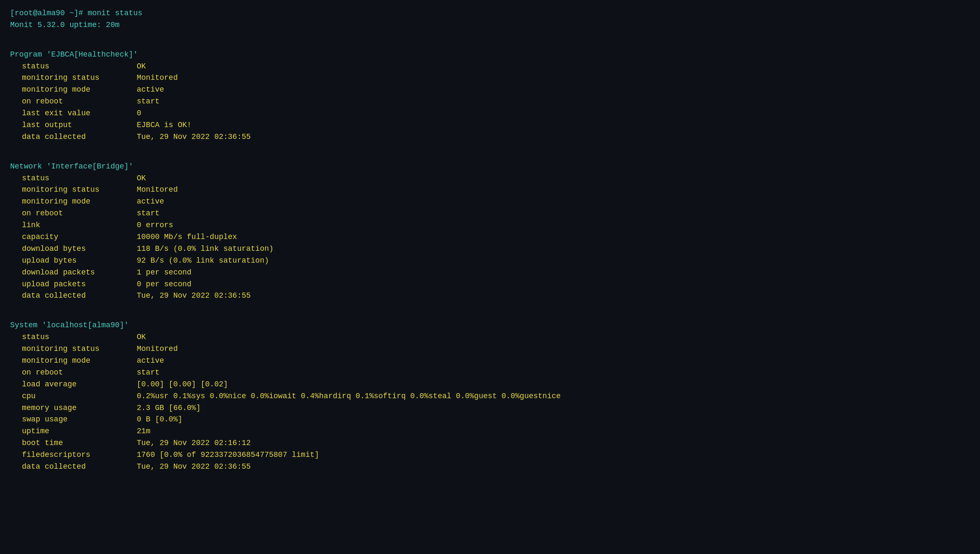 The image size is (980, 554). What do you see at coordinates (169, 408) in the screenshot?
I see `value-2-6: 2.3 GB [66.0%]` at bounding box center [169, 408].